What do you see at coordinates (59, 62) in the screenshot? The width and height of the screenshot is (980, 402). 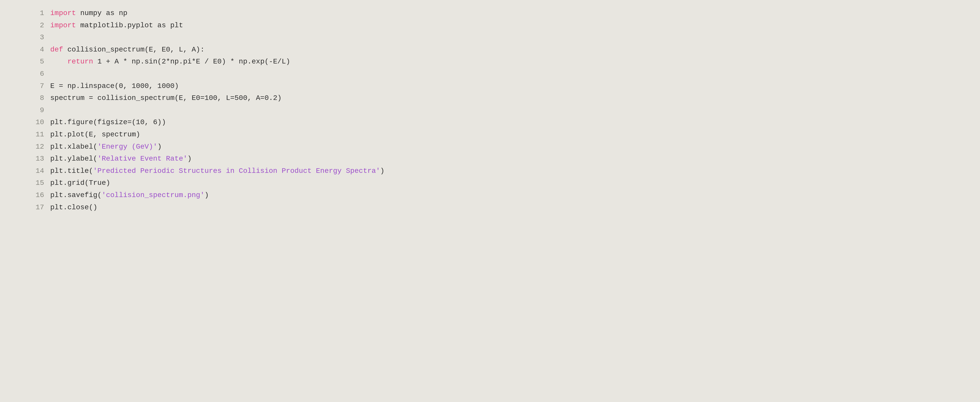 I see `code-token` at bounding box center [59, 62].